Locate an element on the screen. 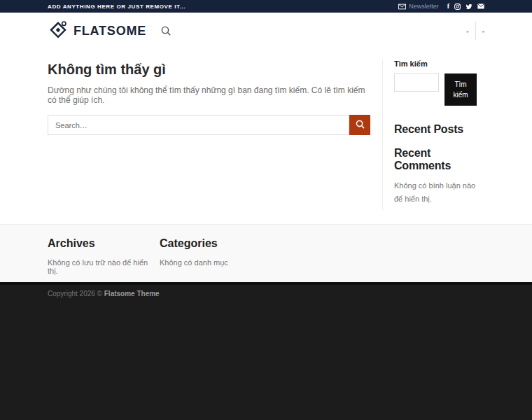 This screenshot has height=420, width=532. logo: FLATSOME is located at coordinates (97, 31).